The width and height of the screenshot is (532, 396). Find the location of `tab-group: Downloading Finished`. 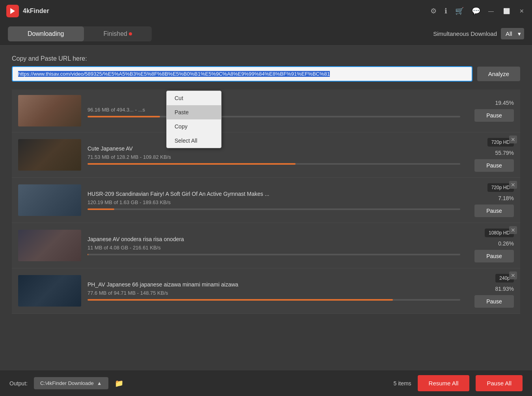

tab-group: Downloading Finished is located at coordinates (80, 34).